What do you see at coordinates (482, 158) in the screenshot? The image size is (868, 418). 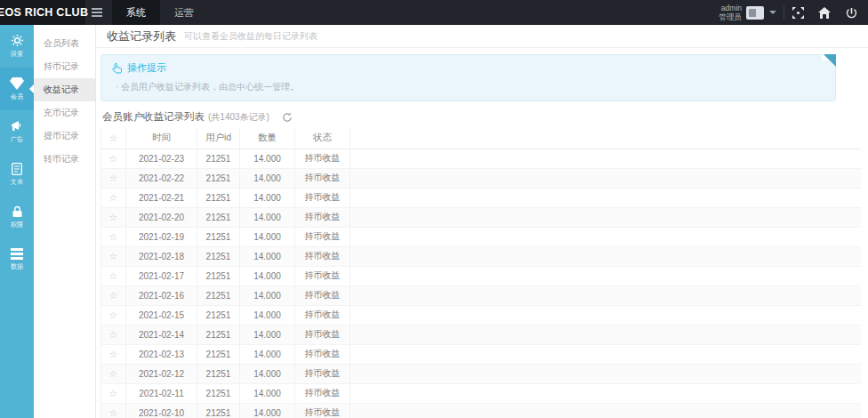 I see `table-row: ☆2021-02-232125114.000持币收益` at bounding box center [482, 158].